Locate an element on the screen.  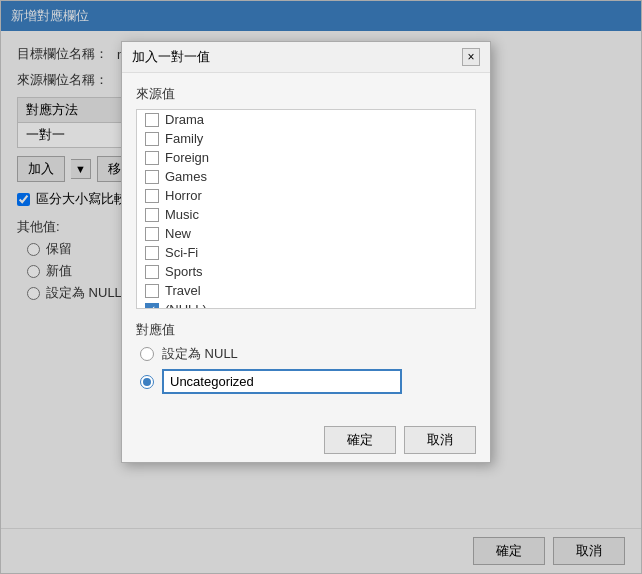
source-item-label: Music is located at coordinates (182, 214).